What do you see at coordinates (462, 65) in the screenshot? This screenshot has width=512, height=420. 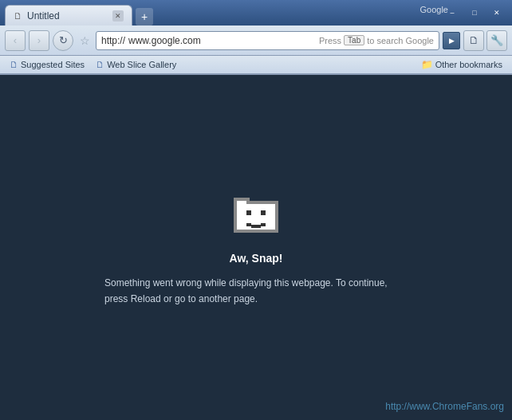 I see `other-bookmarks: 📁 Other bookmarks` at bounding box center [462, 65].